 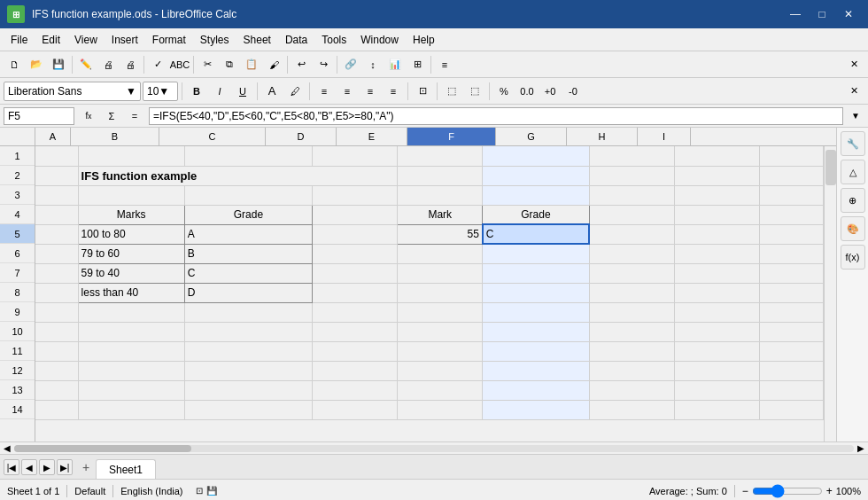 I want to click on spellcheck-button: ✓, so click(x=158, y=65).